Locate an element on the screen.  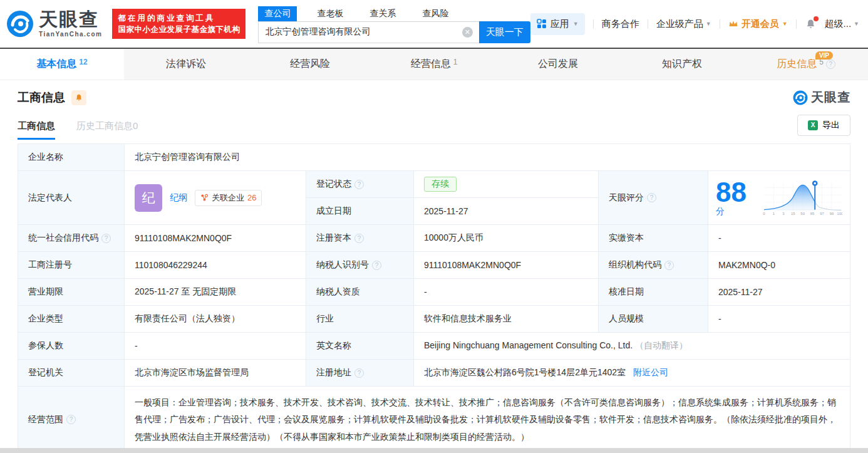
reg-address-cell: 北京市海淀区魏公村路6号院1号楼14层2单元1402室 附近公司 is located at coordinates (633, 373).